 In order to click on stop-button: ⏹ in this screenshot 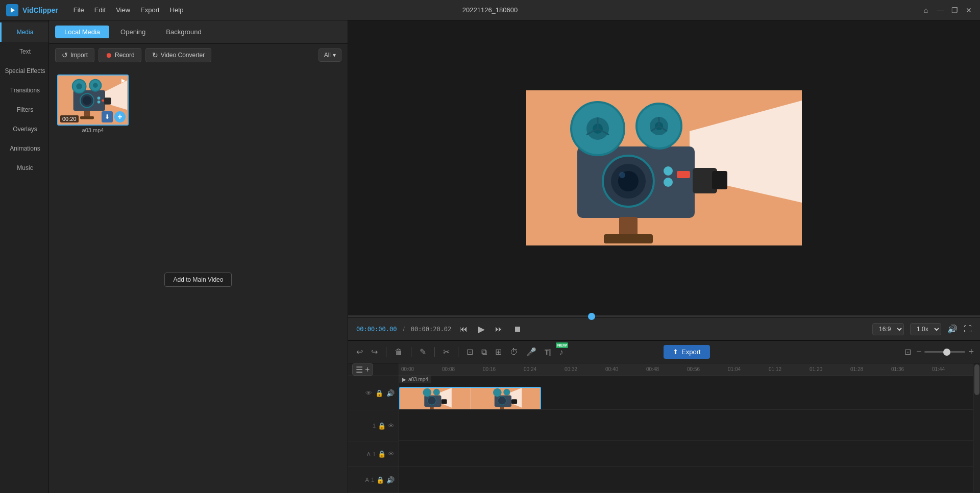, I will do `click(518, 329)`.